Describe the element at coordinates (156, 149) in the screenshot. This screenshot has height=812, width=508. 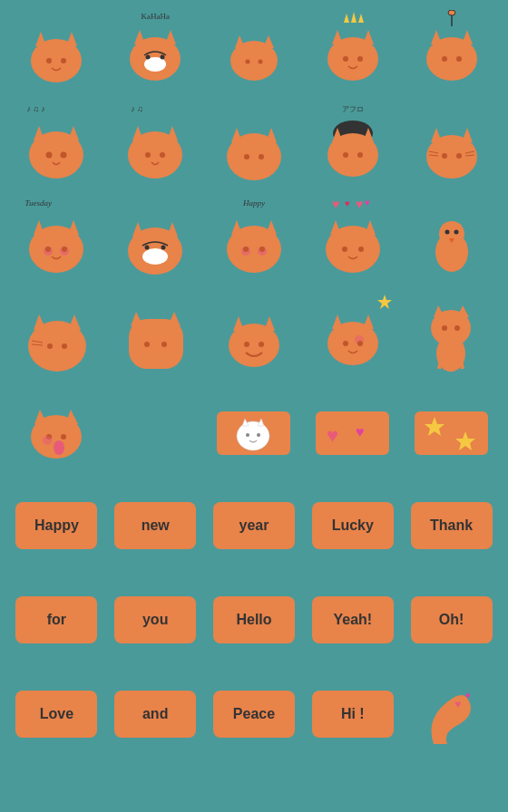
I see `cell-2-2: ♪ ♫` at that location.